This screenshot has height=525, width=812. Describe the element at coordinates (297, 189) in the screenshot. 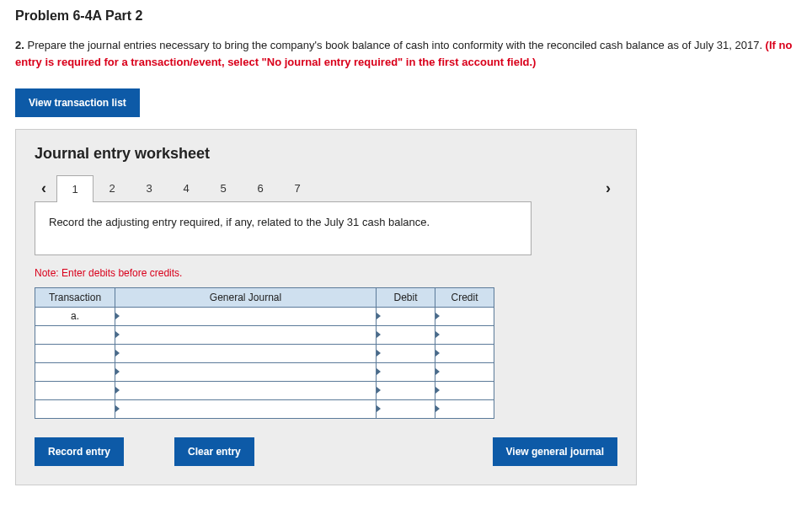

I see `tab-7: 7` at that location.